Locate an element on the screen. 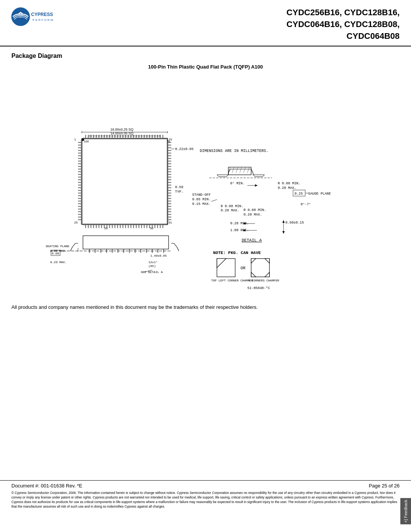  pin-51-label: 51 is located at coordinates (170, 222).